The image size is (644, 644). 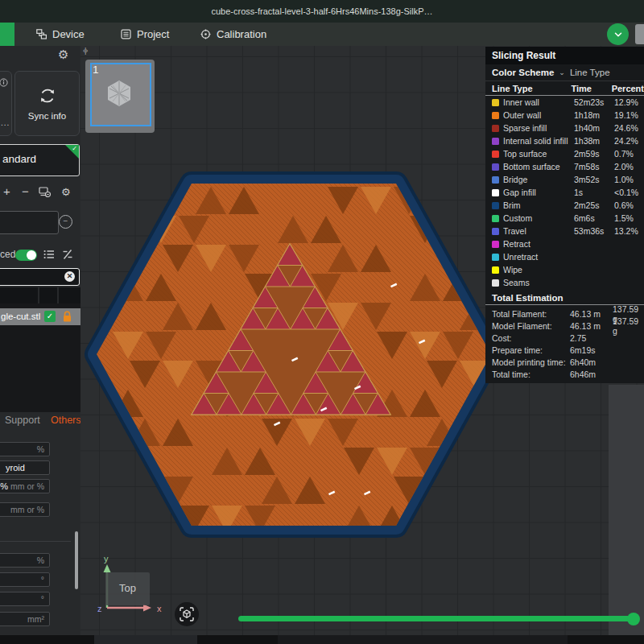 What do you see at coordinates (565, 205) in the screenshot?
I see `line-type-row: Brim2m25s0.6%` at bounding box center [565, 205].